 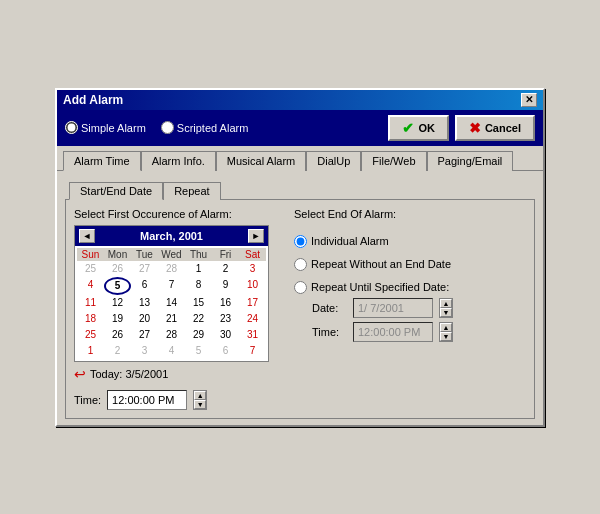 What do you see at coordinates (334, 161) in the screenshot?
I see `tab-dialup: DialUp` at bounding box center [334, 161].